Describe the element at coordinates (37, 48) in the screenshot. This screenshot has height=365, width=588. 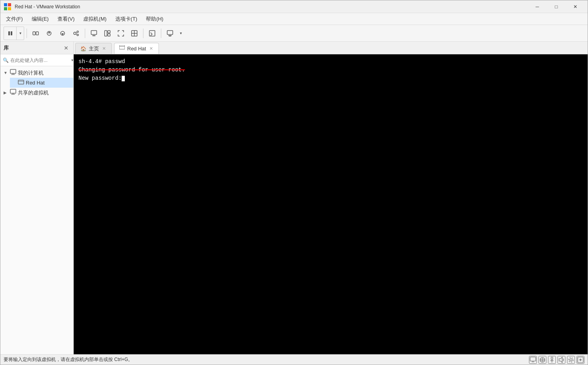
I see `sidebar-header: 库 ✕` at that location.